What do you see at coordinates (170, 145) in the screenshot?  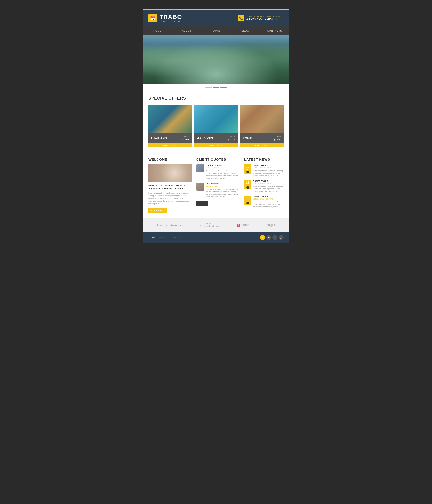 I see `more-info-thailand: MORE INFO` at bounding box center [170, 145].